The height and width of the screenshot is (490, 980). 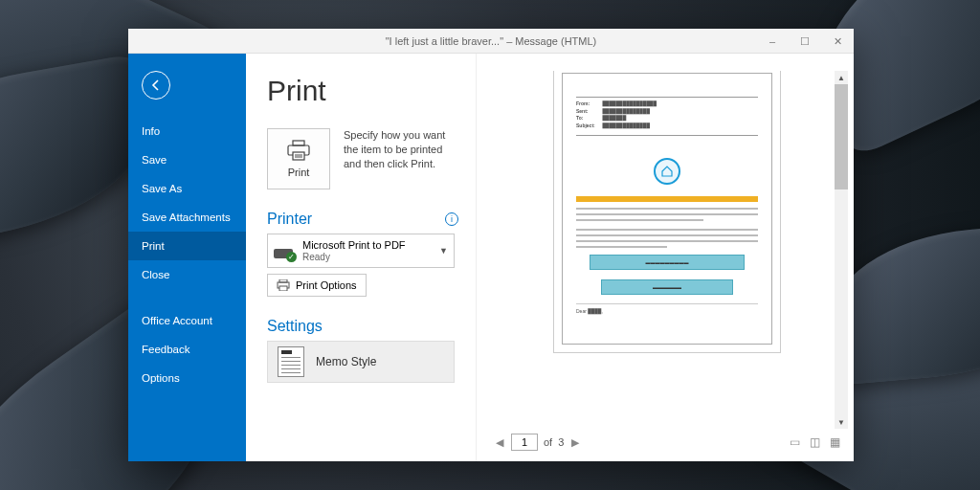 I want to click on window-controls: – ☐ ✕, so click(x=805, y=41).